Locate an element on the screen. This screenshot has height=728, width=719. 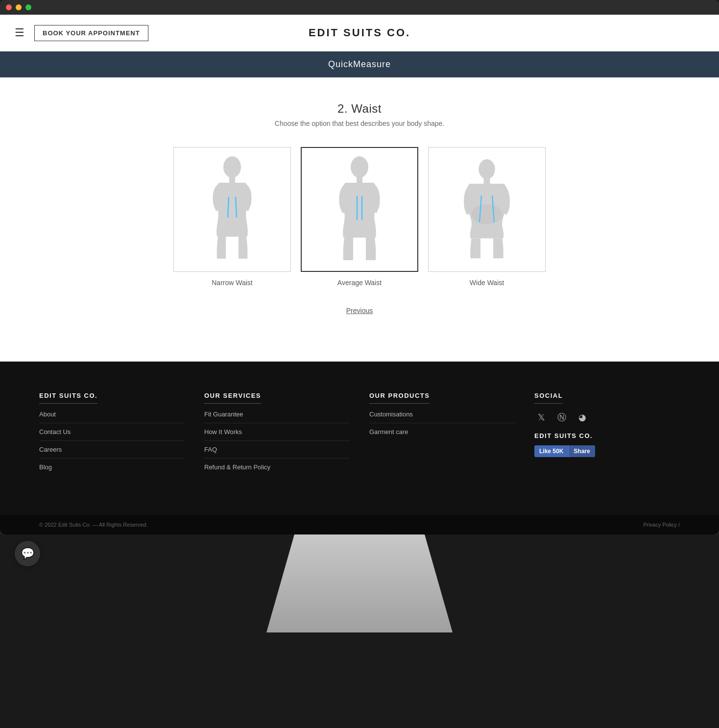
footer-grid: EDIT SUITS CO. About Contact Us Careers … is located at coordinates (360, 436).